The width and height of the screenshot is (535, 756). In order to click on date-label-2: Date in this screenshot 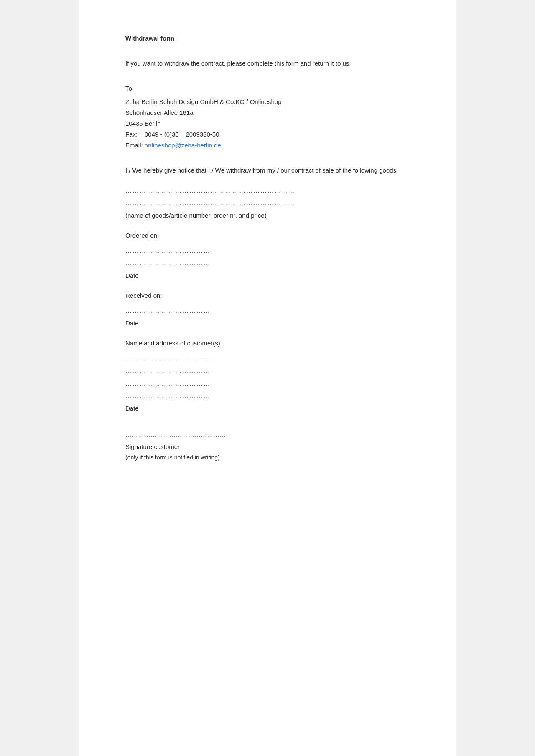, I will do `click(132, 323)`.